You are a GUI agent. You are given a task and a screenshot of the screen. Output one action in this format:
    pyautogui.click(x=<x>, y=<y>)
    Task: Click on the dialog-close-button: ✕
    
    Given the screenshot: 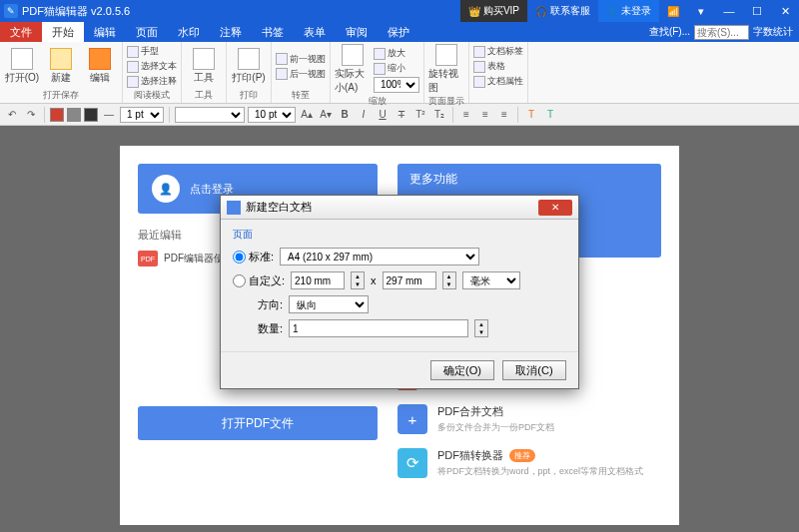 What is the action you would take?
    pyautogui.click(x=555, y=208)
    